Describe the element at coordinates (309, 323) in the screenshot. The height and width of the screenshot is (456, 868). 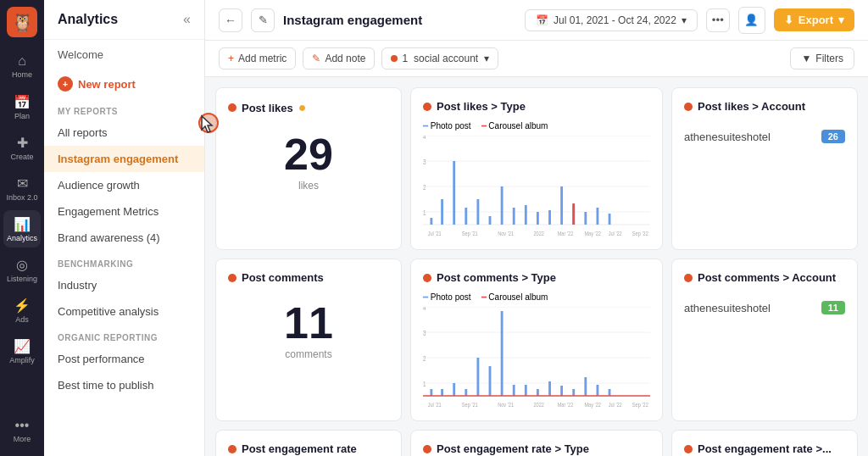
I see `post-comments-value: 11` at that location.